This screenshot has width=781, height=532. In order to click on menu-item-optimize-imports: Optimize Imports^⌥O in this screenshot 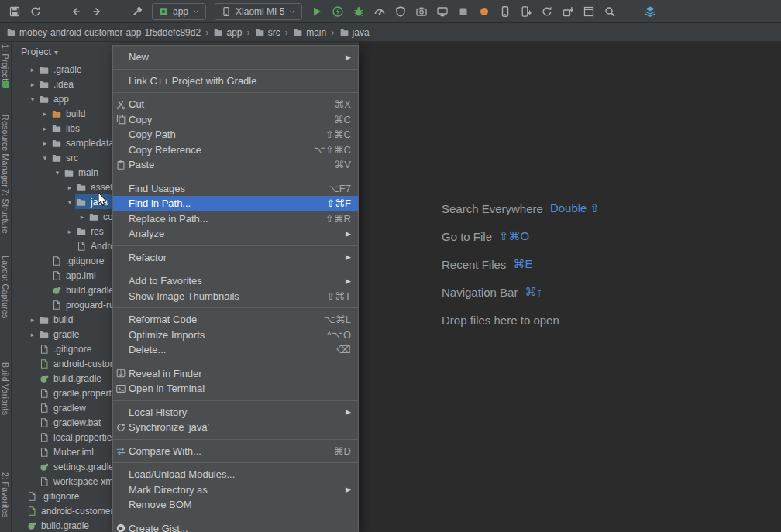, I will do `click(236, 335)`.